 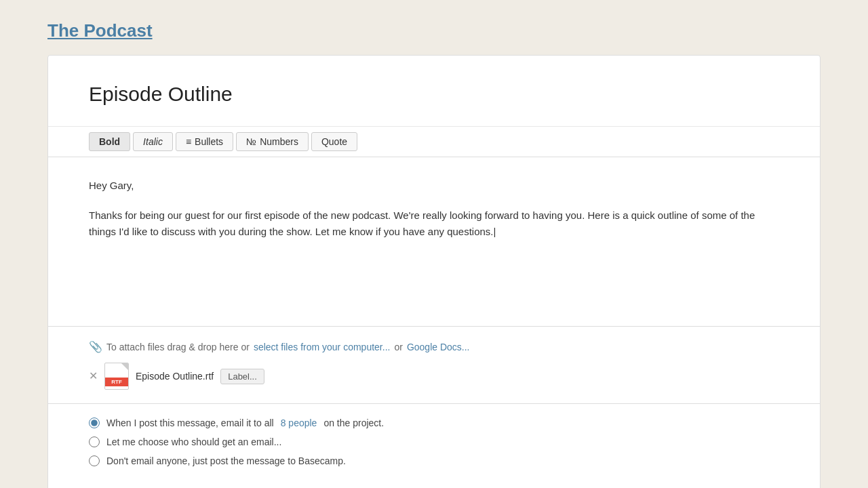 I want to click on body-text: Thanks for being our guest for our first…, so click(x=434, y=224).